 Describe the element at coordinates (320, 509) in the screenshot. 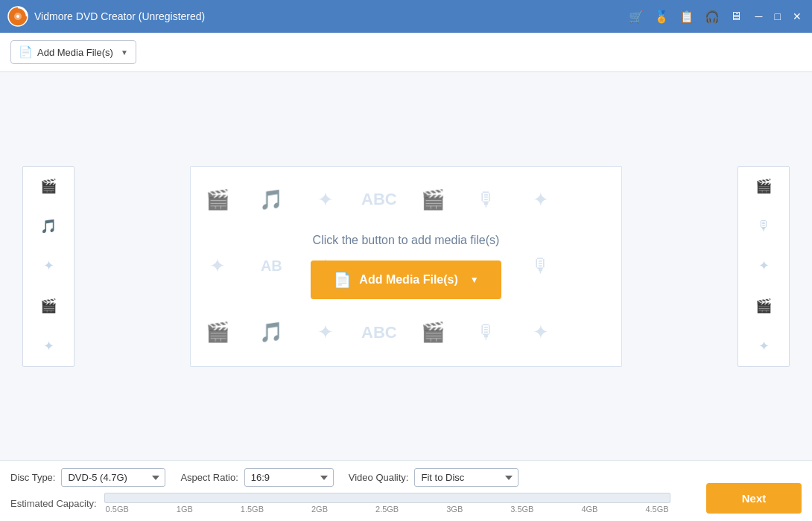

I see `tick-2gb: 2GB` at that location.